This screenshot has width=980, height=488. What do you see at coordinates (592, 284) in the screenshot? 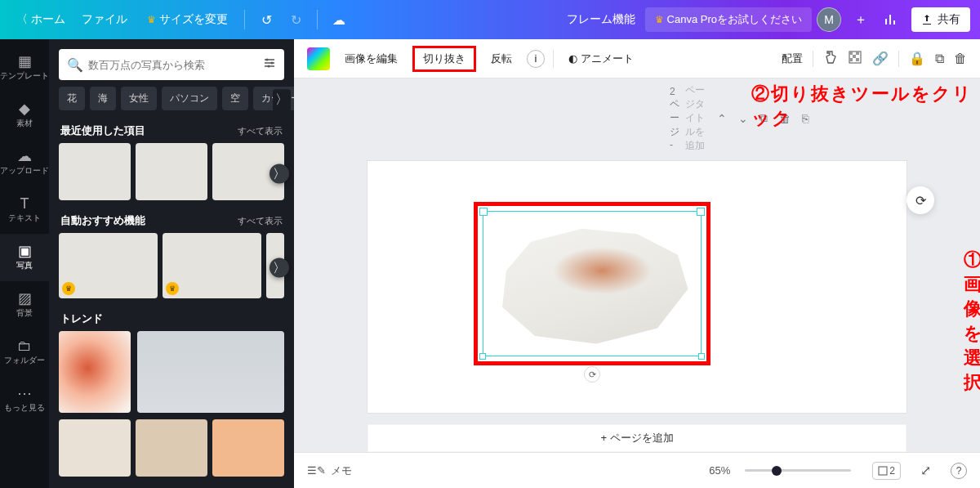
I see `selection-bounds` at bounding box center [592, 284].